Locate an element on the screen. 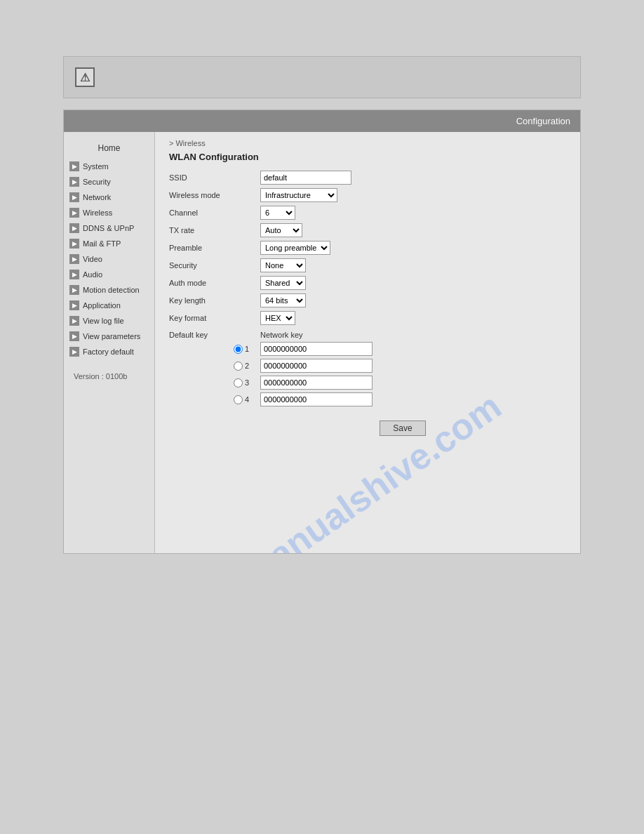 Image resolution: width=644 pixels, height=834 pixels. keys-section: Default key Network key 1 is located at coordinates (368, 369).